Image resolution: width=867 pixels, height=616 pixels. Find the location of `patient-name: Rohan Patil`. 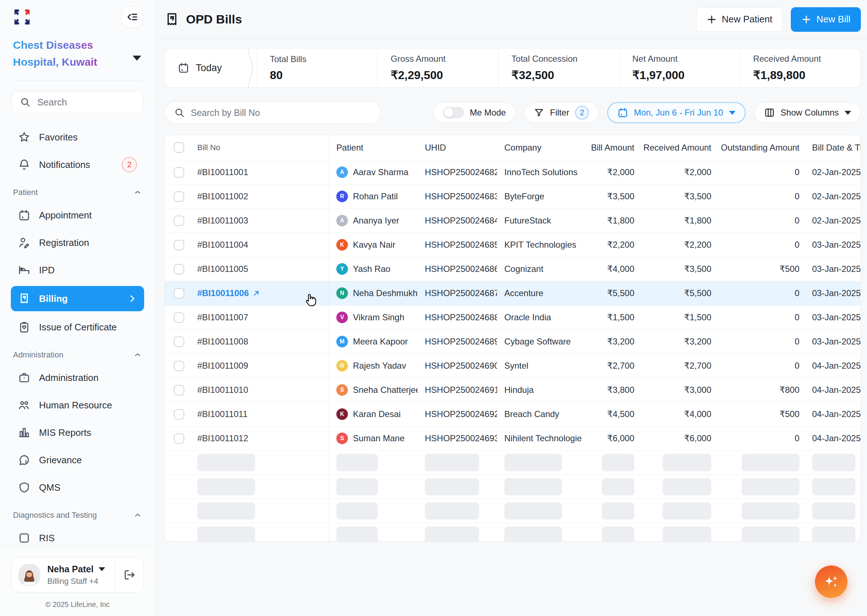

patient-name: Rohan Patil is located at coordinates (375, 196).